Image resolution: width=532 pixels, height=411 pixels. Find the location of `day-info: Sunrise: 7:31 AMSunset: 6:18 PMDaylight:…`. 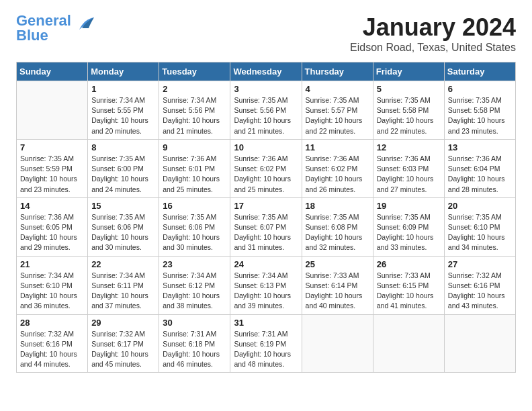

day-info: Sunrise: 7:31 AMSunset: 6:18 PMDaylight:… is located at coordinates (195, 349).